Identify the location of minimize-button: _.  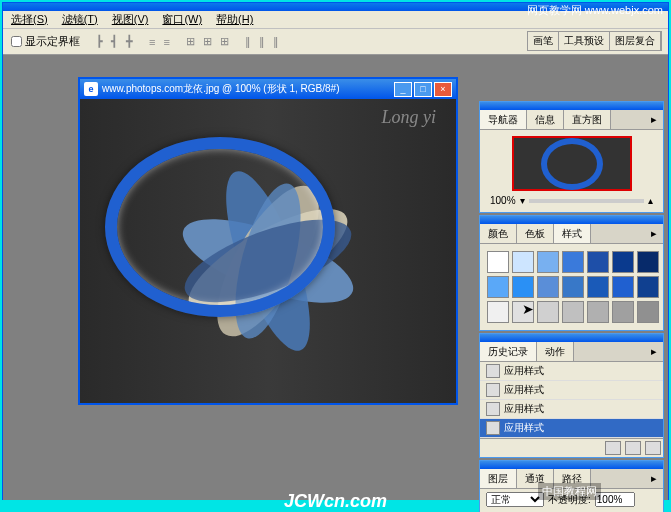
(403, 90).